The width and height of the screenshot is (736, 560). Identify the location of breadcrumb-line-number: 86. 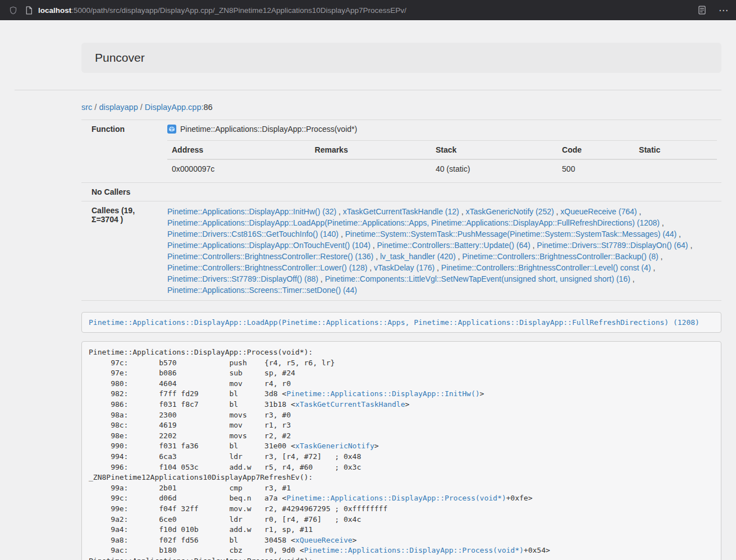
(208, 107).